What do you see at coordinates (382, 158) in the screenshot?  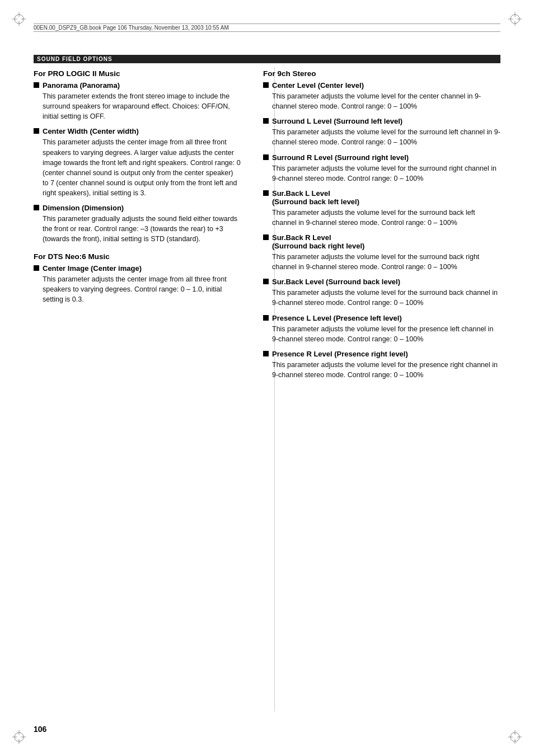 I see `subsection-title-surround-r-level: Surround R Level (Surround right level)` at bounding box center [382, 158].